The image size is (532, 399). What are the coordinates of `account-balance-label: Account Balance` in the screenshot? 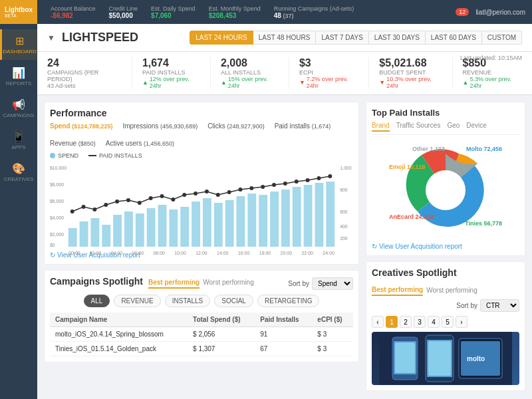 It's located at (73, 9).